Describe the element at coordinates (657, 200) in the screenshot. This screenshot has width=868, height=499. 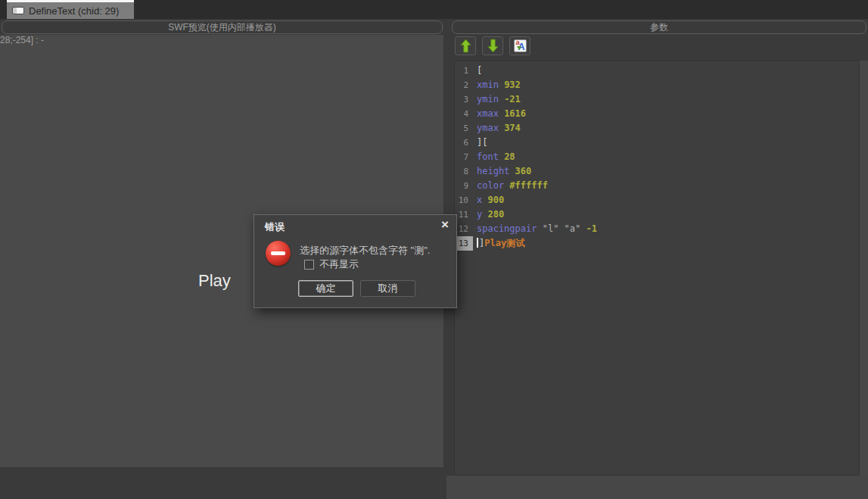
I see `editor-line: 10x 900` at that location.